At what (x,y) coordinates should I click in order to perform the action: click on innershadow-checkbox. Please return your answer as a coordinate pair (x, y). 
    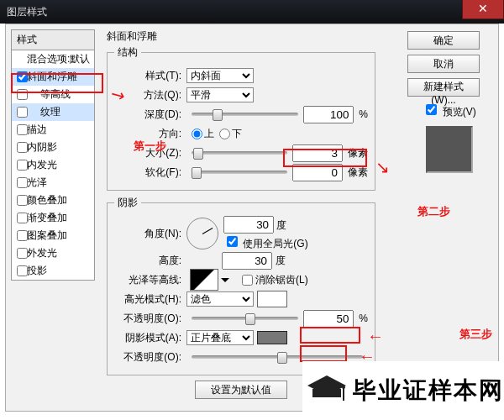
    Looking at the image, I should click on (22, 148).